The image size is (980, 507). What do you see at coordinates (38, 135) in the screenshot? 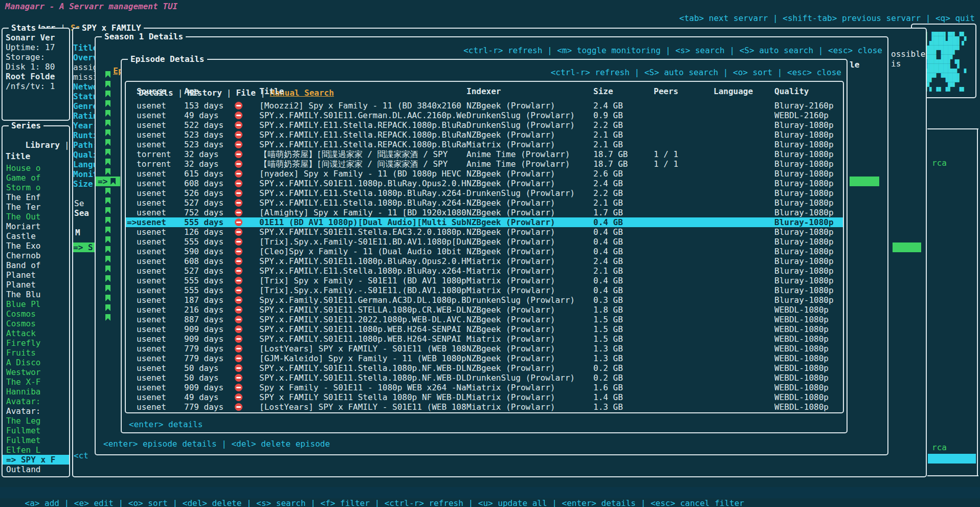
I see `tab-library: Library|` at bounding box center [38, 135].